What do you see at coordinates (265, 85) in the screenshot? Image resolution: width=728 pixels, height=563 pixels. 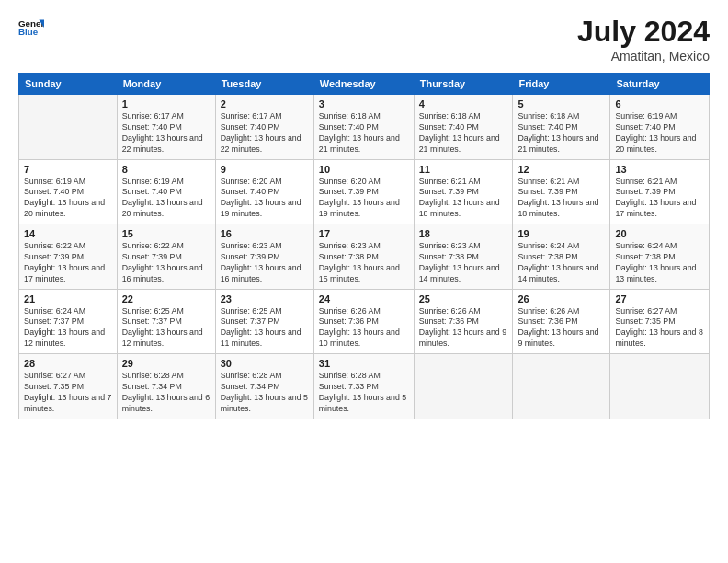 I see `col-tuesday: Tuesday` at bounding box center [265, 85].